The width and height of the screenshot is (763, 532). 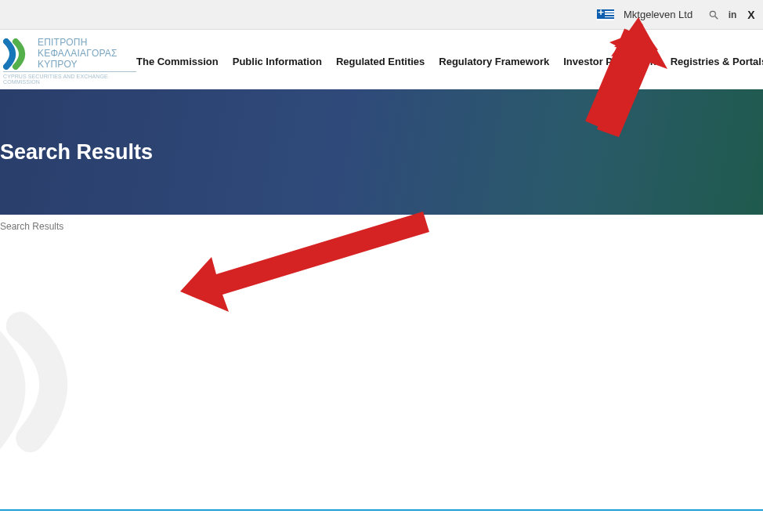 What do you see at coordinates (609, 61) in the screenshot?
I see `nav-investor-protection: Investor Protection` at bounding box center [609, 61].